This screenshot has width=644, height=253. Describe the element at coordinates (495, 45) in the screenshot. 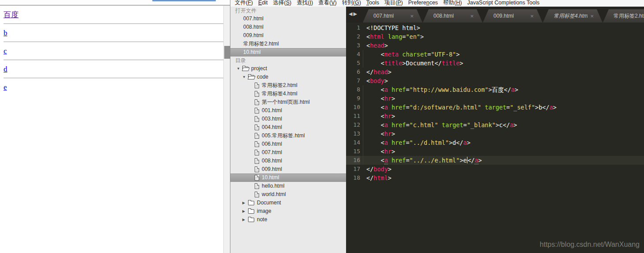

I see `code-line: 3<head>` at that location.